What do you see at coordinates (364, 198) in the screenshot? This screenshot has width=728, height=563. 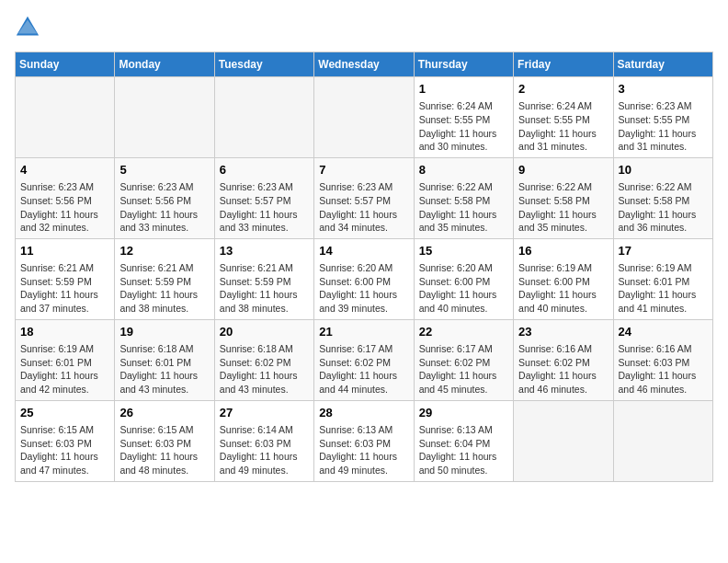 I see `calendar-cell: 7Sunrise: 6:23 AM Sunset: 5:57 PM Daylig…` at bounding box center [364, 198].